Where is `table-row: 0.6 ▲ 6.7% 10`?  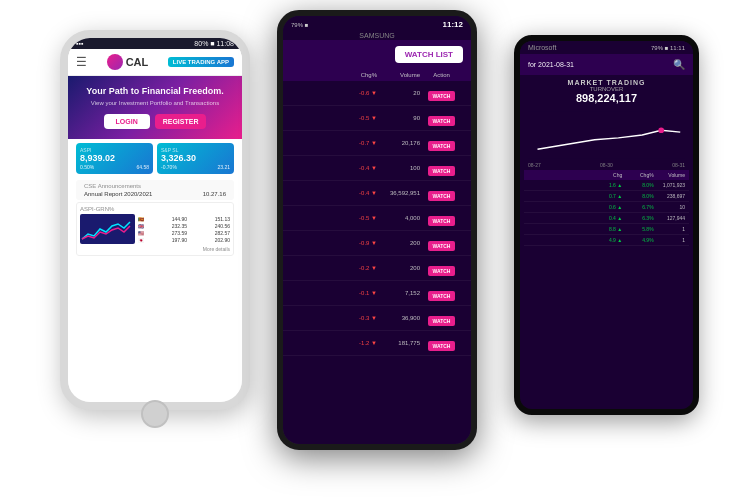 table-row: 0.6 ▲ 6.7% 10 is located at coordinates (606, 208).